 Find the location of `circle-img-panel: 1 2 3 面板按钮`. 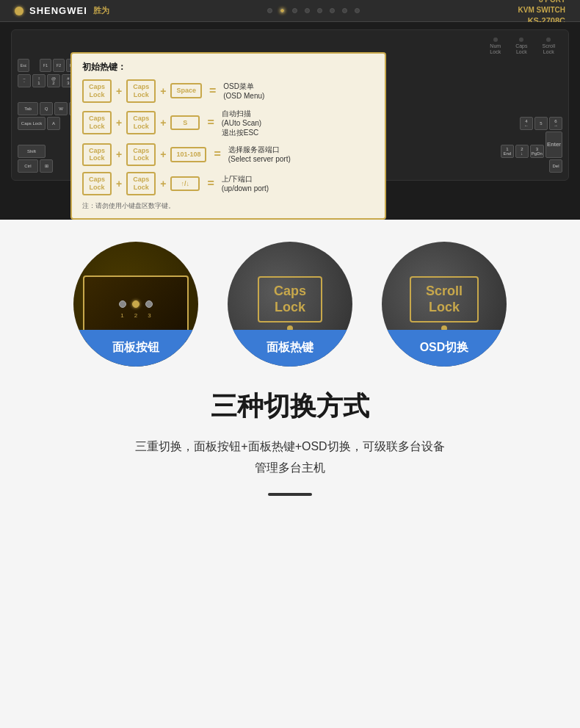

circle-img-panel: 1 2 3 面板按钮 is located at coordinates (136, 304).